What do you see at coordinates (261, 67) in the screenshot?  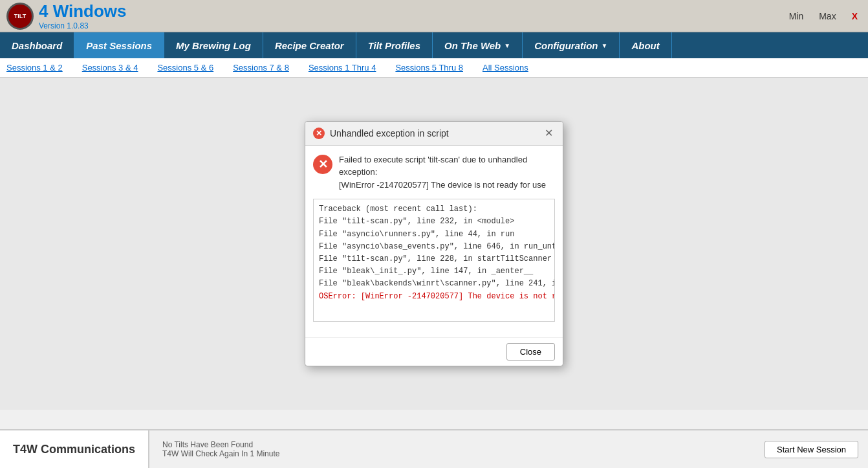 I see `subnav-sessions-7-8: Sessions 7 & 8` at bounding box center [261, 67].